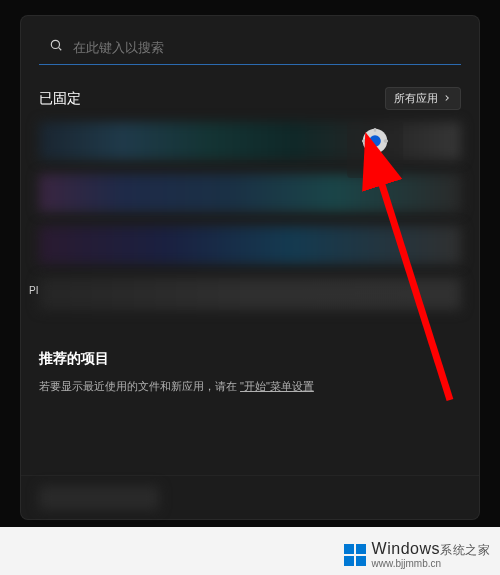 Image resolution: width=500 pixels, height=575 pixels. What do you see at coordinates (431, 549) in the screenshot?
I see `watermark-brand: Windows系统之家` at bounding box center [431, 549].